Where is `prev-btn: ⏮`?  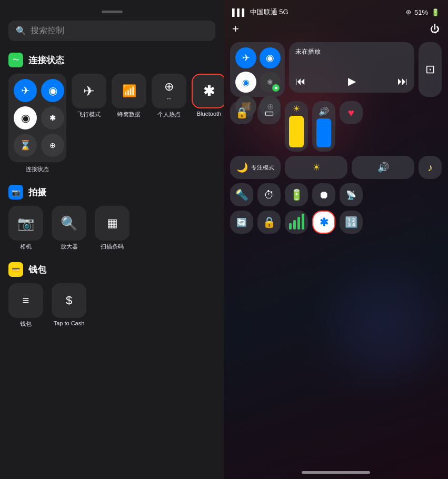 prev-btn: ⏮ is located at coordinates (301, 81).